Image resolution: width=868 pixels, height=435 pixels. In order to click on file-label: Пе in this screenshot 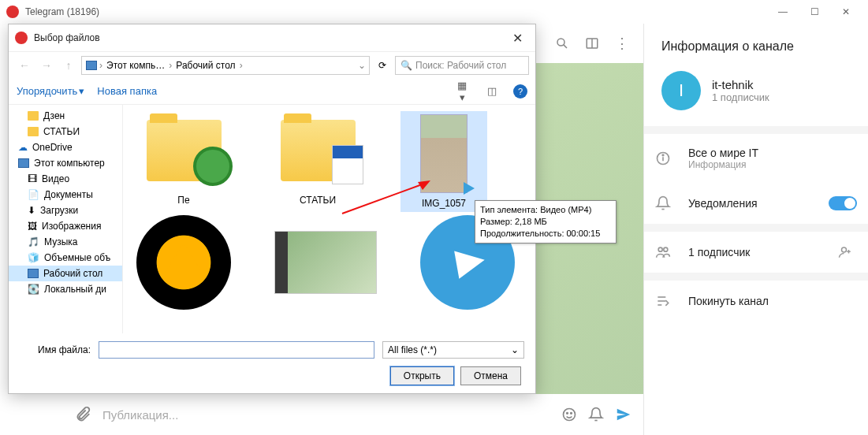, I will do `click(184, 200)`.